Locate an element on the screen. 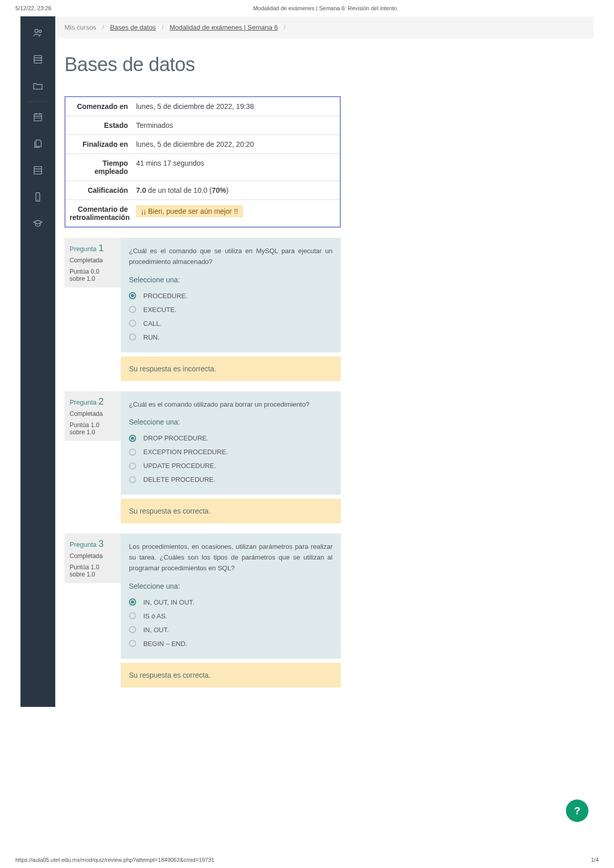 Image resolution: width=614 pixels, height=868 pixels. answer-text: EXCEPTION PROCEDURE. is located at coordinates (185, 452).